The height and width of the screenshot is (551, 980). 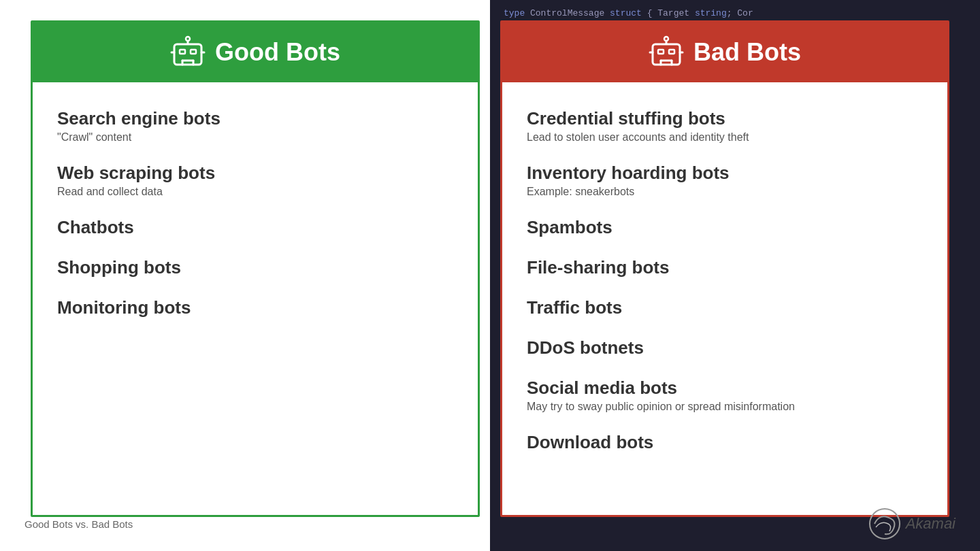 What do you see at coordinates (725, 268) in the screenshot?
I see `bot-item-title: File-sharing bots` at bounding box center [725, 268].